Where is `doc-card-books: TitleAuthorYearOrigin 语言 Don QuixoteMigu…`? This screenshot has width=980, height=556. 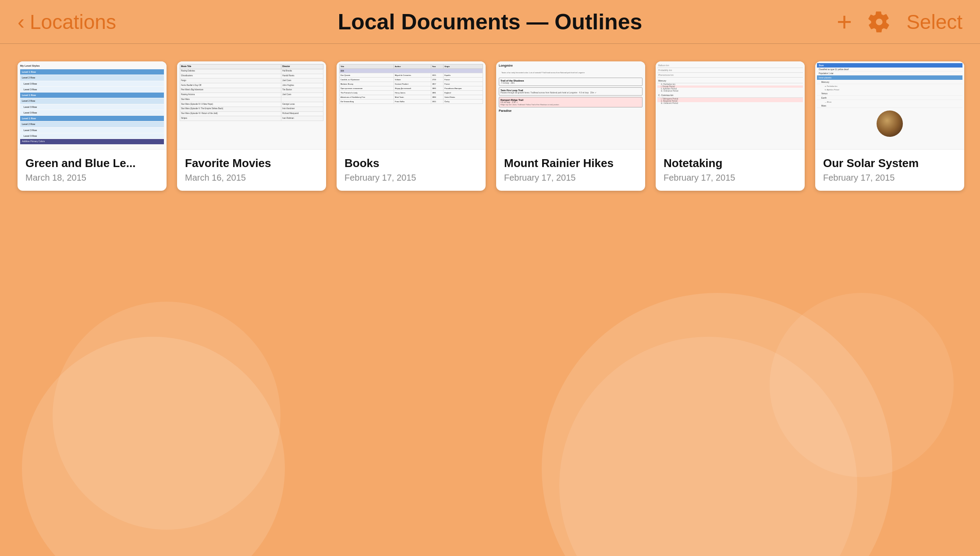
doc-card-books: TitleAuthorYearOrigin 语言 Don QuixoteMigu… is located at coordinates (411, 126).